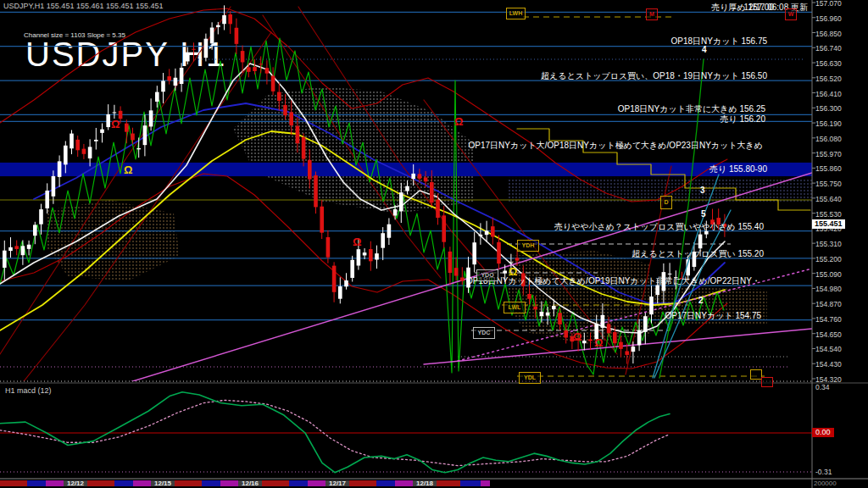  What do you see at coordinates (29, 391) in the screenshot?
I see `macd-indicator-label: H1 macd (12)` at bounding box center [29, 391].